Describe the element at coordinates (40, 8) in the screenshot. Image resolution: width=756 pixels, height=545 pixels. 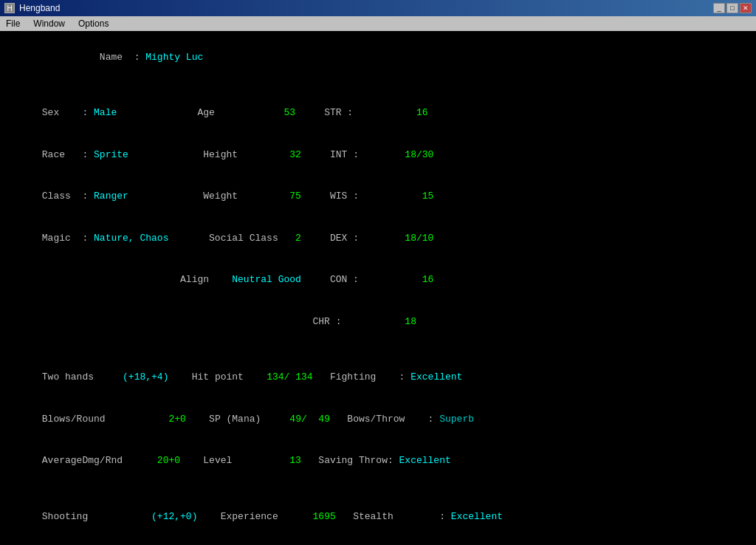
I see `window-title: Hengband` at that location.